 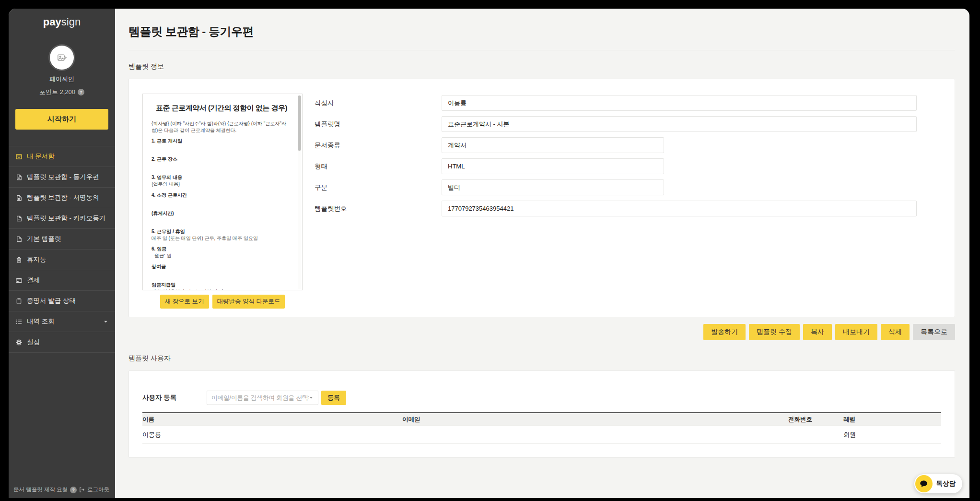 What do you see at coordinates (81, 92) in the screenshot?
I see `points-help-icon: ?` at bounding box center [81, 92].